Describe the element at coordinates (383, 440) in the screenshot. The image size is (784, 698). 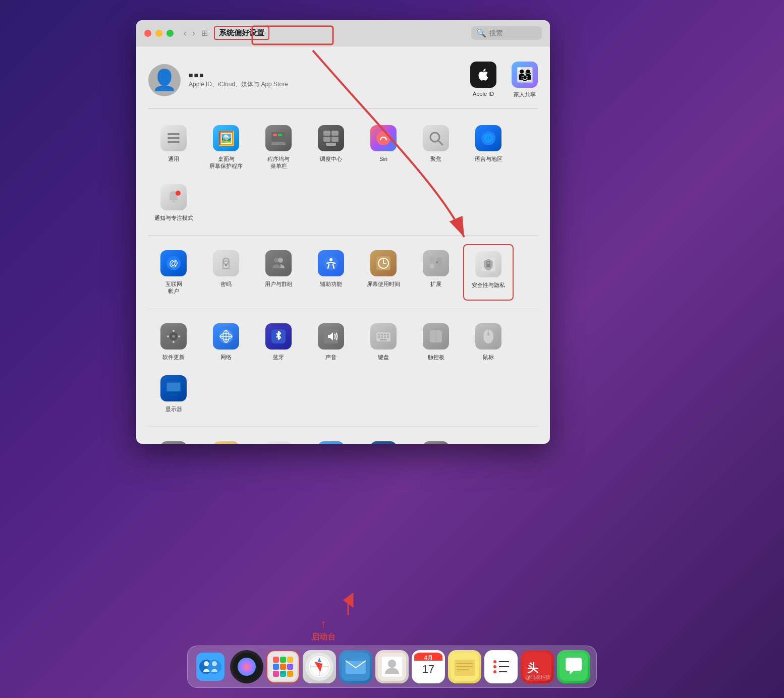
I see `pref-item-timemachine: 时间机器` at that location.